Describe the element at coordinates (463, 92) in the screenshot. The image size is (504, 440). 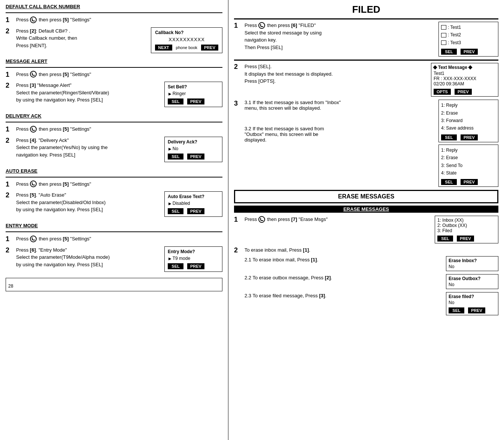
I see `prev-button-f2: PREV` at that location.